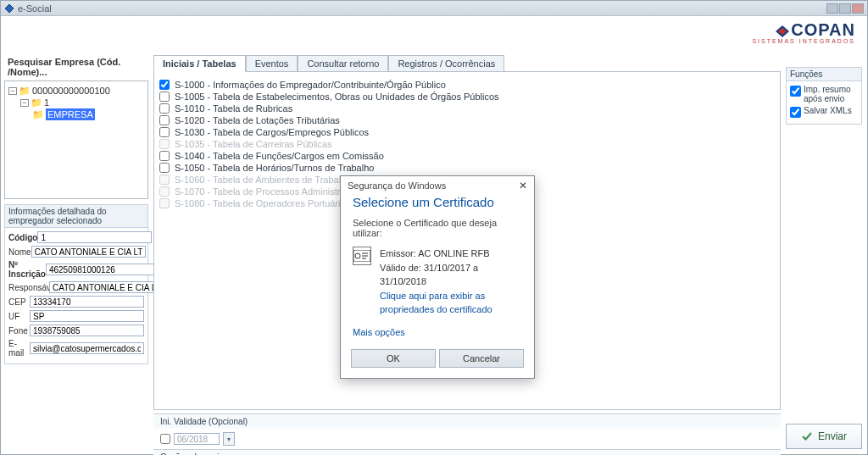 The width and height of the screenshot is (868, 455). I want to click on nome-field, so click(88, 252).